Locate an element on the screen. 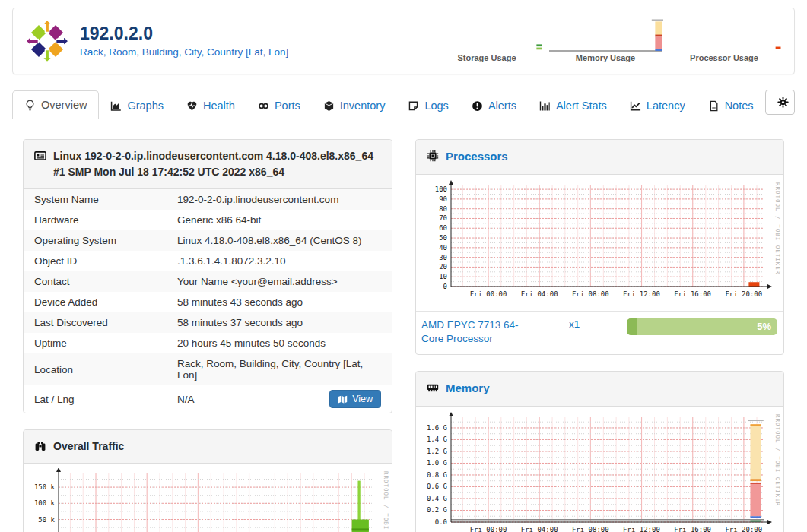  memory-graph: 0.00.2 G0.4 G0.6 G0.8 G1.0 G1.2 G1.4 G1.… is located at coordinates (599, 470).